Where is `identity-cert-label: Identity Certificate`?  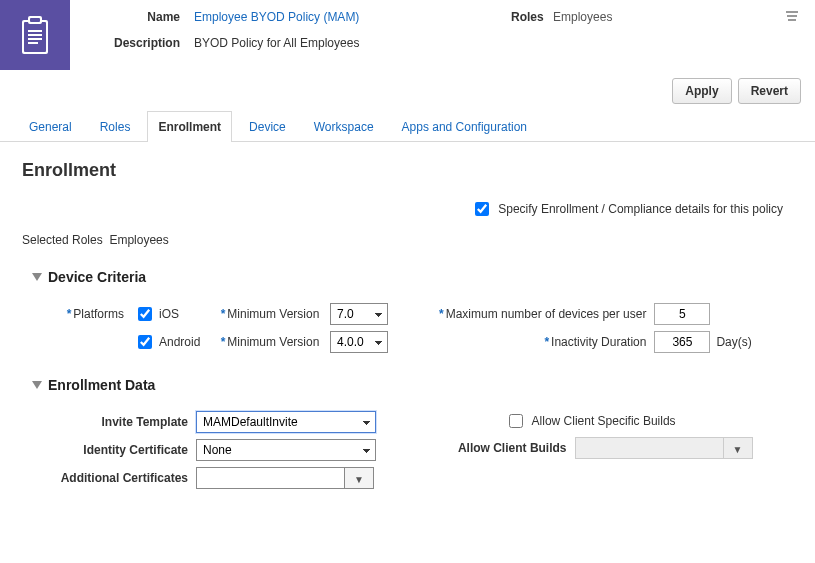
identity-cert-label: Identity Certificate is located at coordinates (121, 450).